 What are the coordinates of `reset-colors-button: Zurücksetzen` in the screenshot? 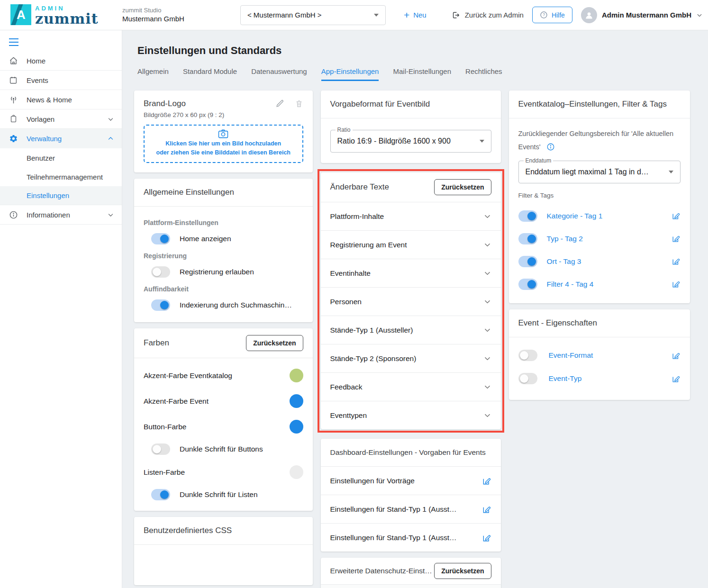 It's located at (274, 343).